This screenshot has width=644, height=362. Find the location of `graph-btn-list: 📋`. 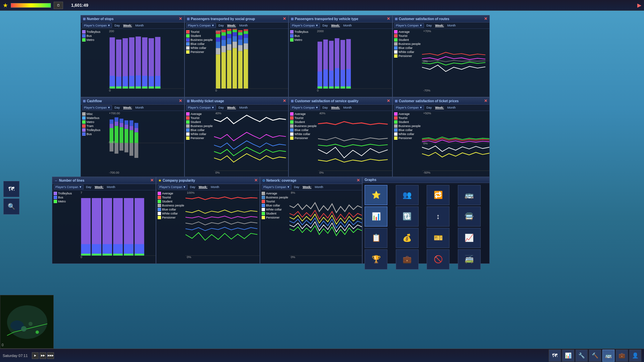

graph-btn-list: 📋 is located at coordinates (376, 238).